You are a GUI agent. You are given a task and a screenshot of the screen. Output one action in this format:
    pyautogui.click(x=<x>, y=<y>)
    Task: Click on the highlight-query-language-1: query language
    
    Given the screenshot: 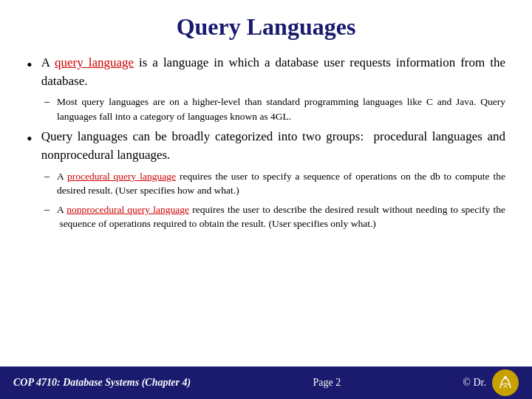 What is the action you would take?
    pyautogui.click(x=95, y=62)
    